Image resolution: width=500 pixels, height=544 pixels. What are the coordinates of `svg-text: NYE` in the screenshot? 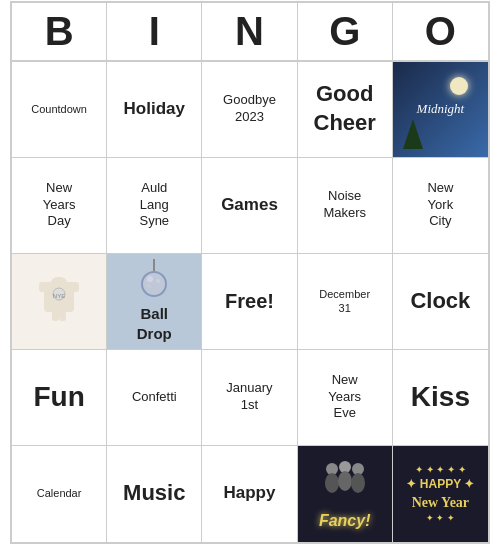 It's located at (59, 296).